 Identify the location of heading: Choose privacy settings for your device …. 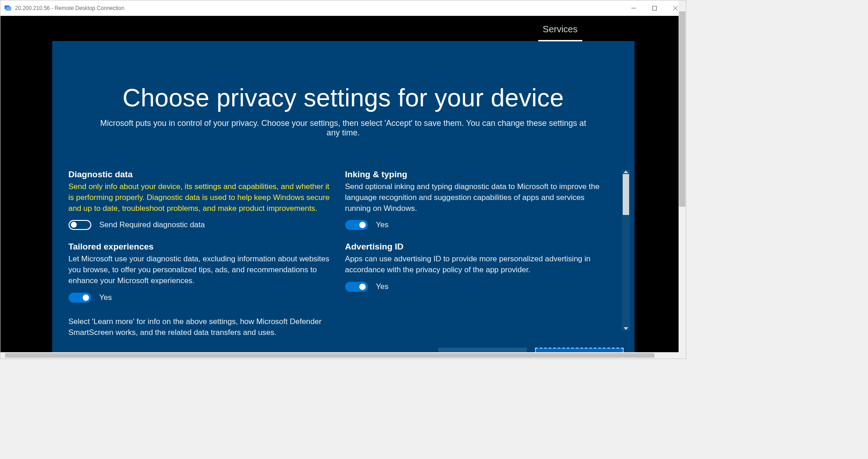
(343, 110).